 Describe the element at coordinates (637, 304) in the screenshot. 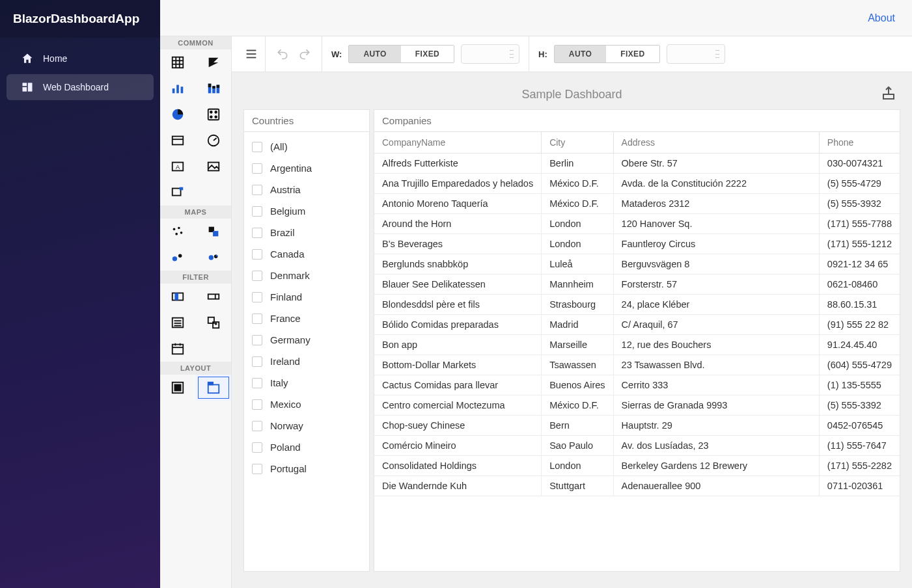

I see `table-row: Blondesddsl père et filsStrasbourg24, pl…` at that location.